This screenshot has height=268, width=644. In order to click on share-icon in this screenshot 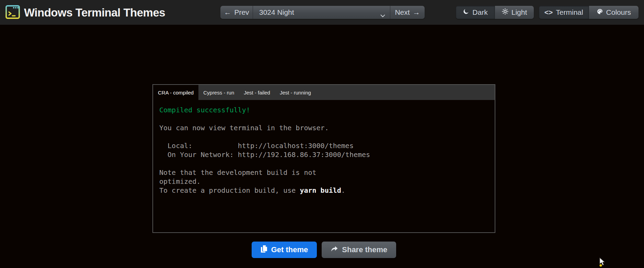, I will do `click(334, 250)`.